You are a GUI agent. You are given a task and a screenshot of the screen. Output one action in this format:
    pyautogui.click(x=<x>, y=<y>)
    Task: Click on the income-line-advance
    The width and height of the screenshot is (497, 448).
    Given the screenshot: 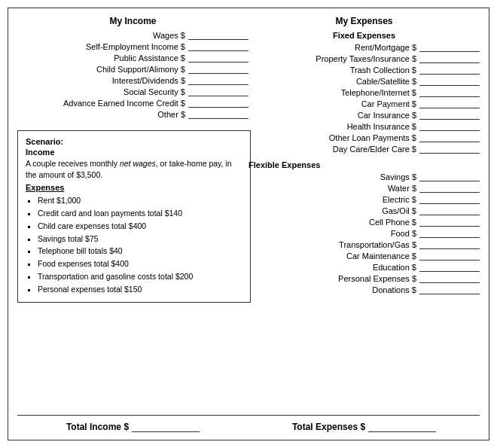 What is the action you would take?
    pyautogui.click(x=218, y=103)
    